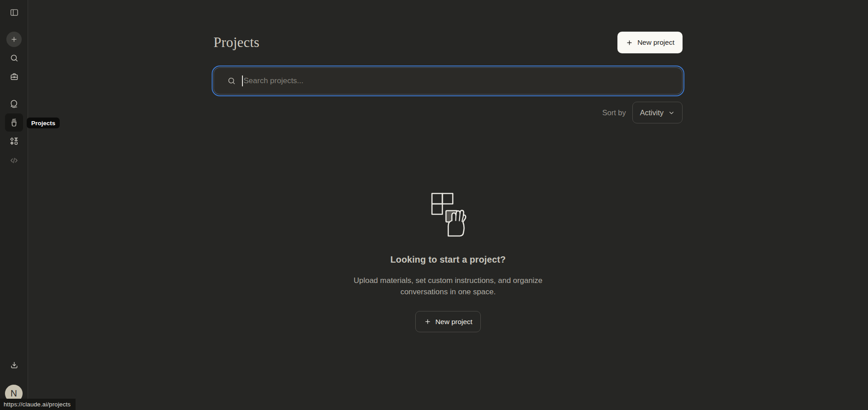 The height and width of the screenshot is (410, 868). What do you see at coordinates (38, 404) in the screenshot?
I see `link-status-bar: https://claude.ai/projects` at bounding box center [38, 404].